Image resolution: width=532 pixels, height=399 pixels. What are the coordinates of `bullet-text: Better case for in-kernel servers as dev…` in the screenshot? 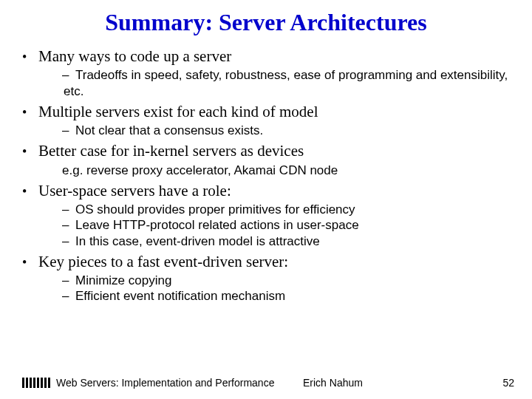 It's located at (171, 151).